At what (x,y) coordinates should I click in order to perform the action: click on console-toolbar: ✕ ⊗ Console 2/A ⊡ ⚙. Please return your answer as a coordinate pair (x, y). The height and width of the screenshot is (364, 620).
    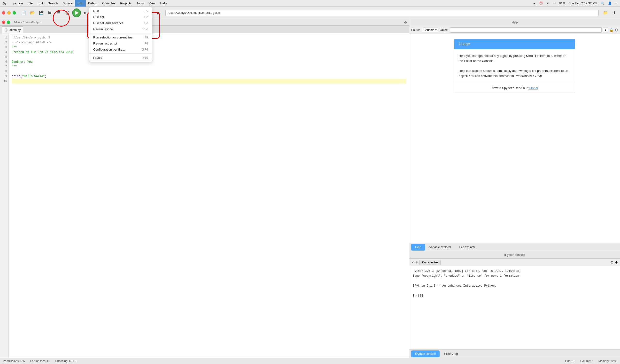
    Looking at the image, I should click on (515, 262).